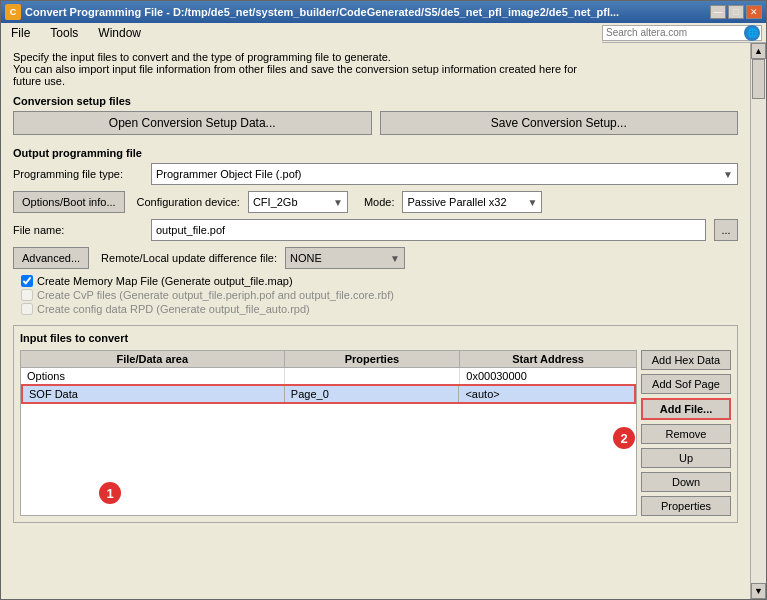 The image size is (767, 600). Describe the element at coordinates (736, 12) in the screenshot. I see `title-bar-controls: — □ ✕` at that location.